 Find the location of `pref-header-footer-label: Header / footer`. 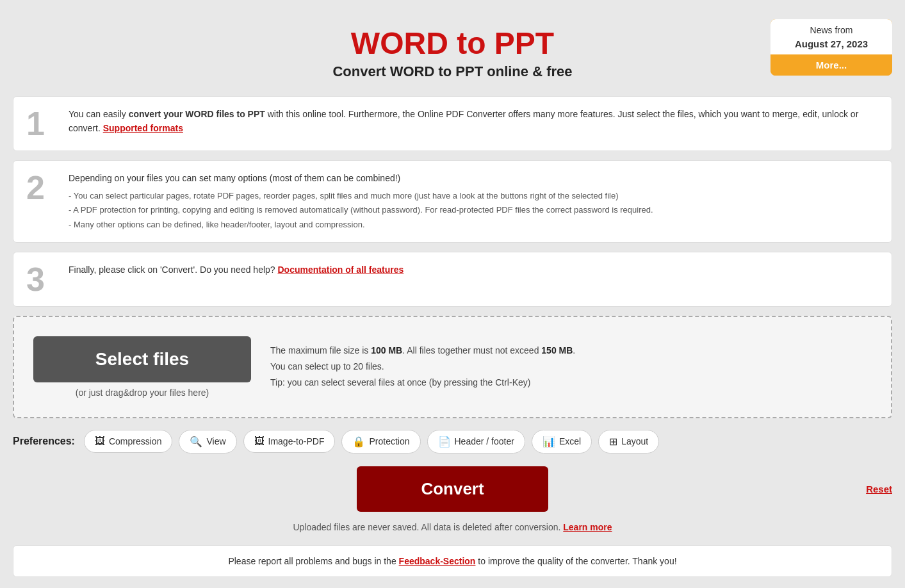

pref-header-footer-label: Header / footer is located at coordinates (484, 441).